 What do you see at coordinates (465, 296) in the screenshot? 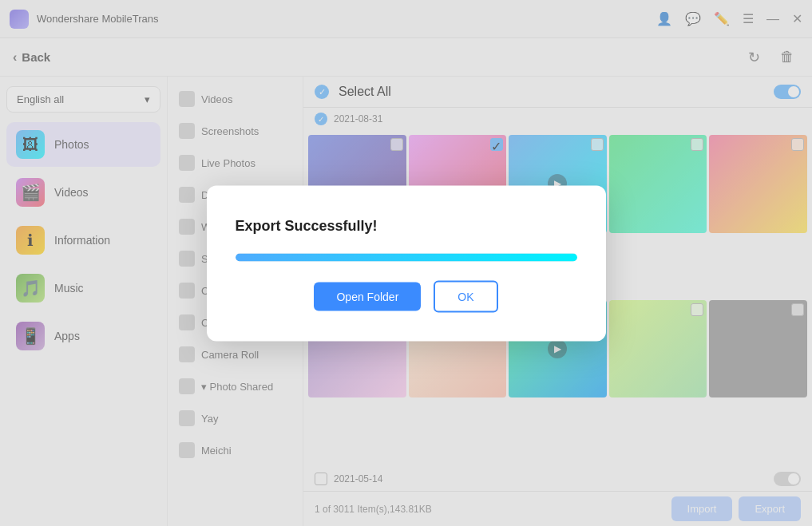
I see `ok-button: OK` at bounding box center [465, 296].